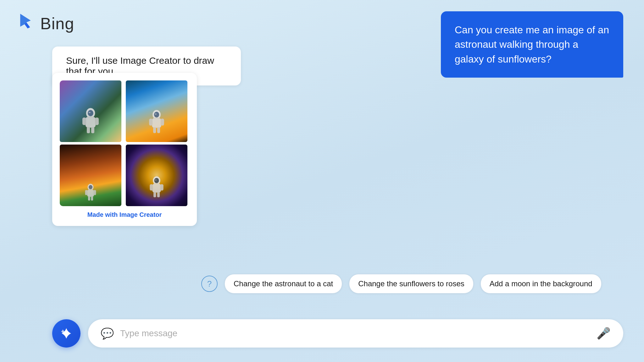 This screenshot has width=644, height=362. Describe the element at coordinates (57, 24) in the screenshot. I see `app-title: Bing` at that location.